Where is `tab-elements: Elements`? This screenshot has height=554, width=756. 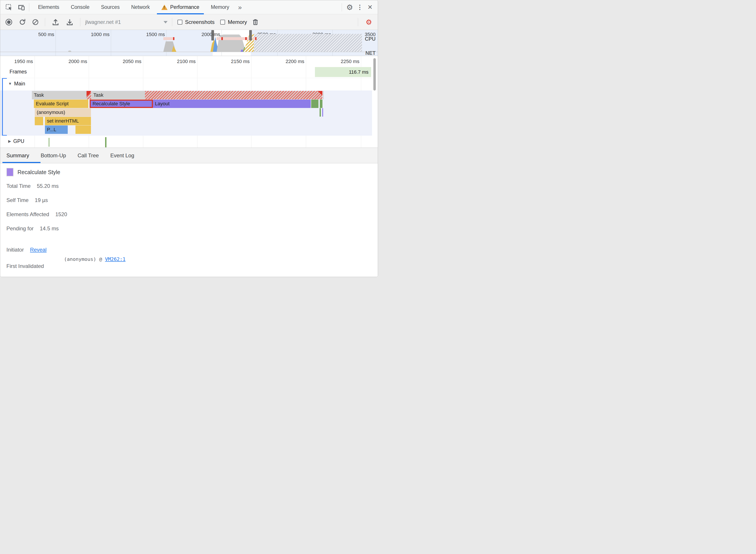
tab-elements: Elements is located at coordinates (49, 7).